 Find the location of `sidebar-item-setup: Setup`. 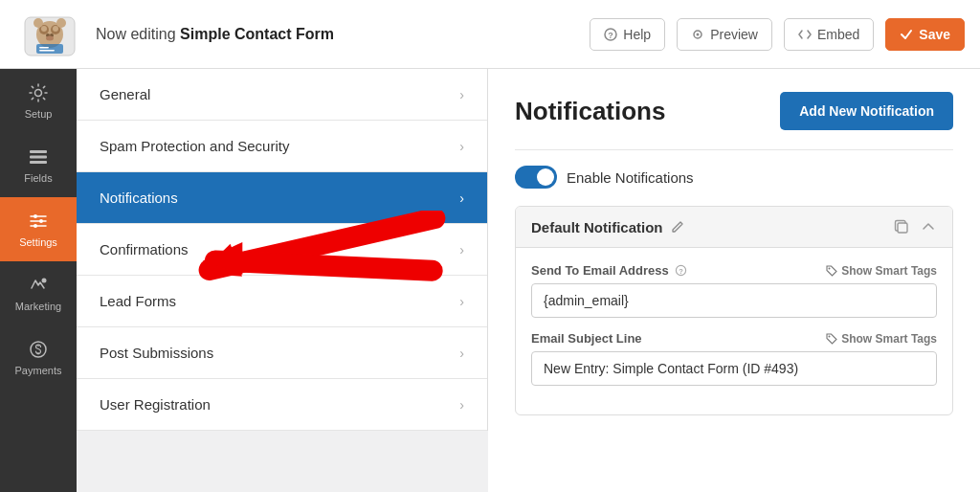

sidebar-item-setup: Setup is located at coordinates (38, 101).